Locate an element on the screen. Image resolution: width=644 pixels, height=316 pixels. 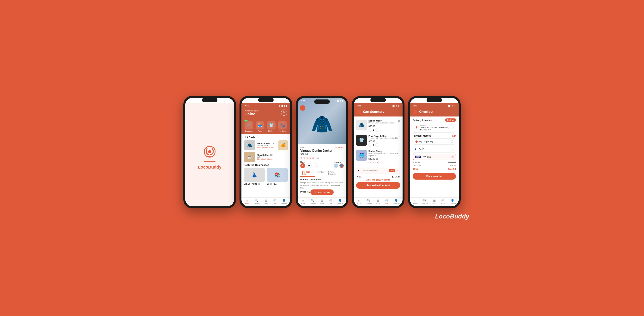
desc-text: Vintage denim jackets, a staple for any … is located at coordinates (322, 185).